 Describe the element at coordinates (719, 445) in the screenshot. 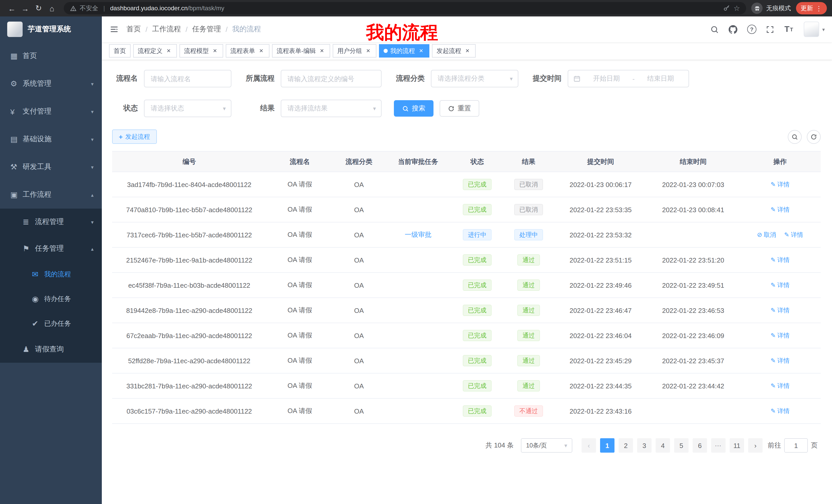

I see `page-number-button: ⋯` at that location.